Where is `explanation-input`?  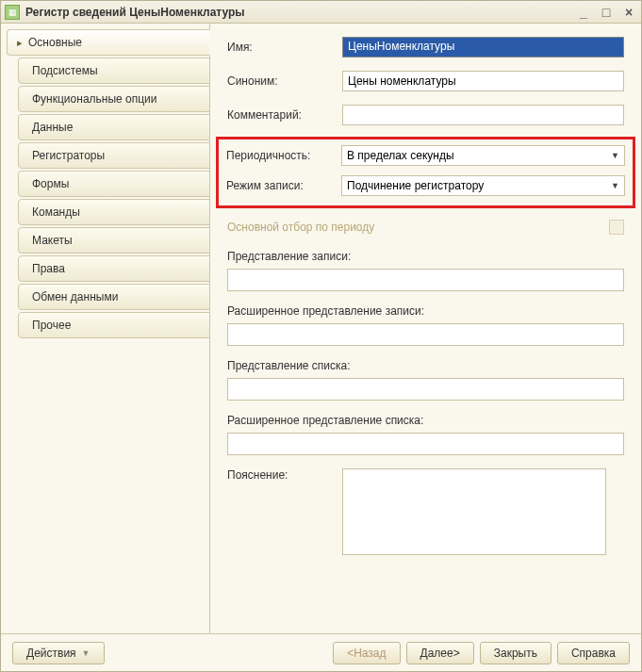 explanation-input is located at coordinates (474, 512).